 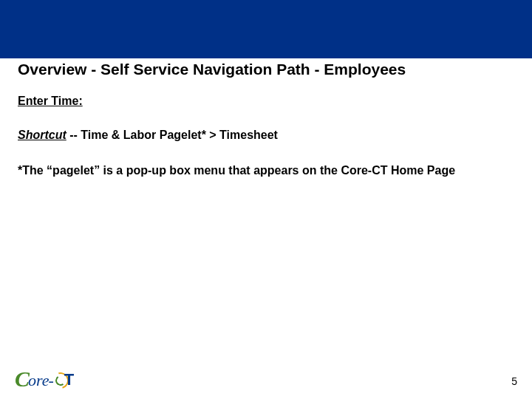 What do you see at coordinates (266, 71) in the screenshot?
I see `title-bar: Overview - Self Service Navigation Path …` at bounding box center [266, 71].